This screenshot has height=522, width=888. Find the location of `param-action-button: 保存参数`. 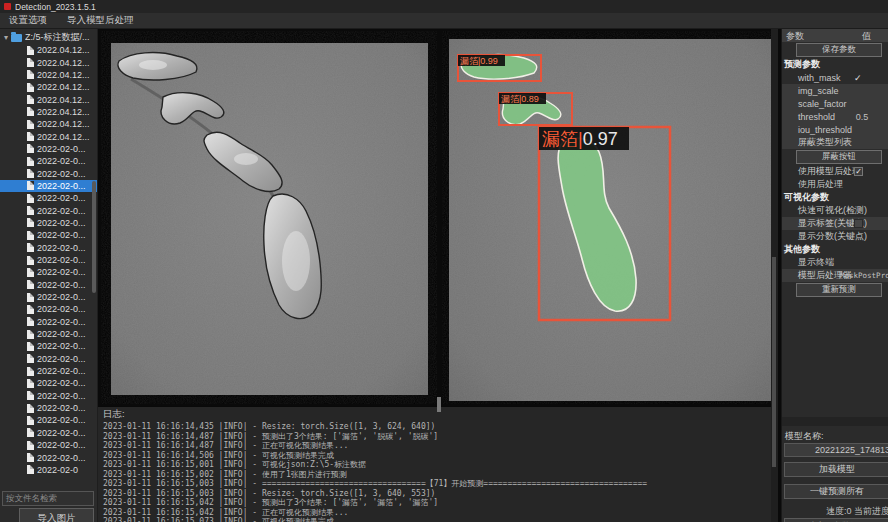

param-action-button: 保存参数 is located at coordinates (839, 50).